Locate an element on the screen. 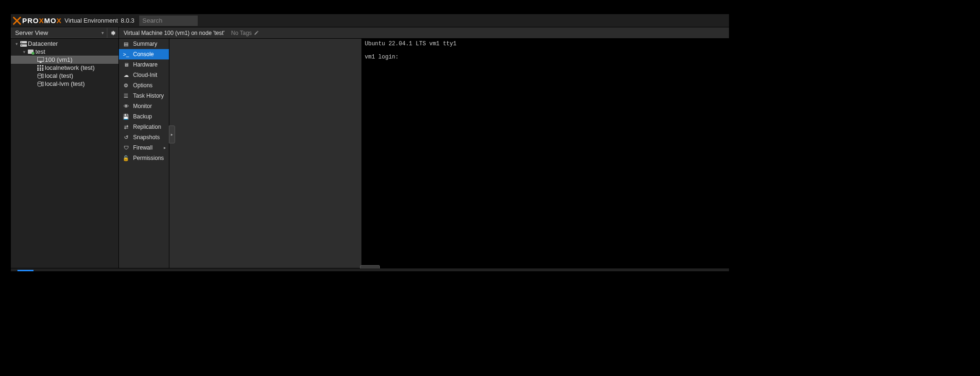 The width and height of the screenshot is (980, 376). gear-icon: ⚙ is located at coordinates (126, 86).